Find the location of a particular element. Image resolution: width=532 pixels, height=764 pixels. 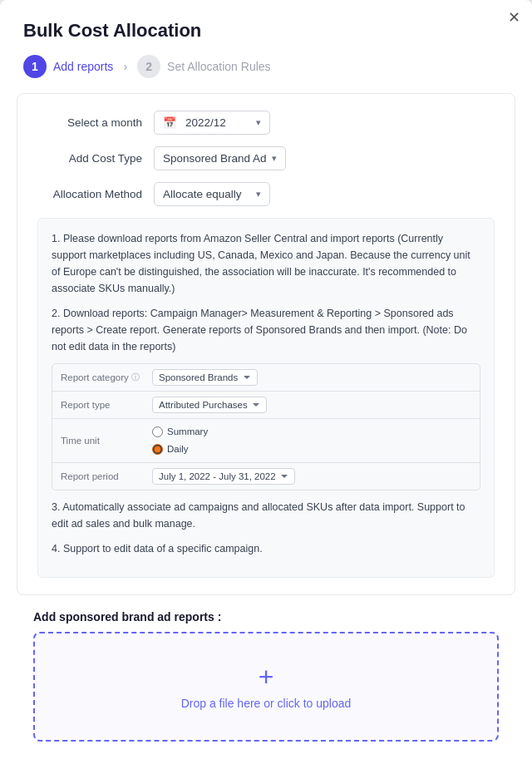

daily-label: Daily is located at coordinates (178, 449).